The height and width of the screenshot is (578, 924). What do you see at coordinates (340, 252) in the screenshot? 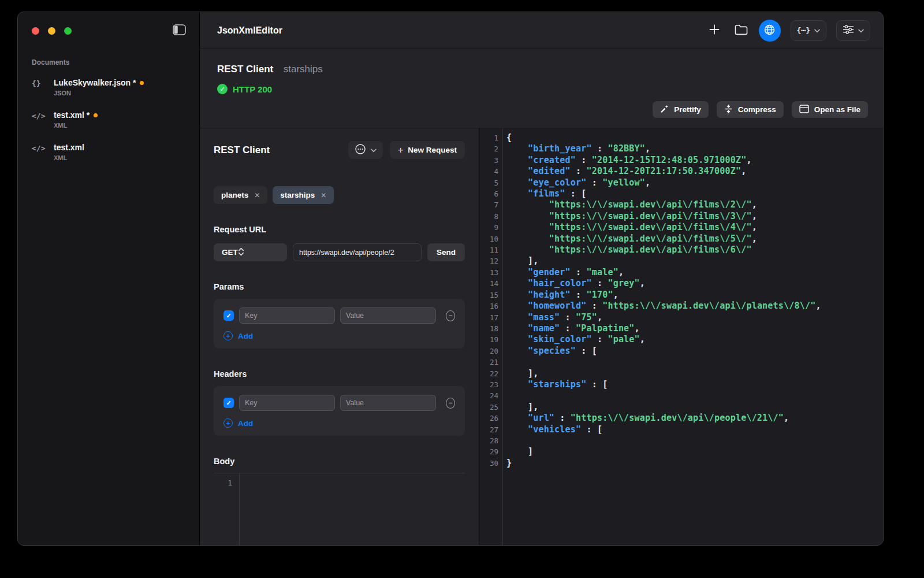
I see `request-row: GET Send` at bounding box center [340, 252].